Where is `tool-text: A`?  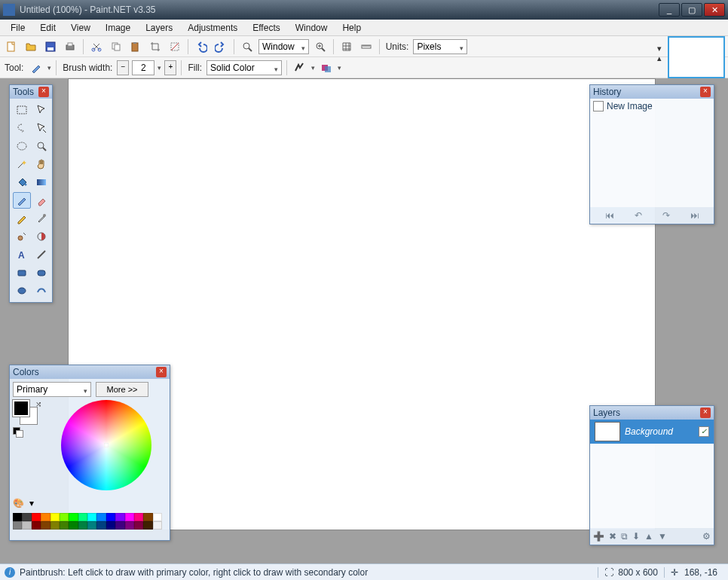
tool-text: A is located at coordinates (22, 255).